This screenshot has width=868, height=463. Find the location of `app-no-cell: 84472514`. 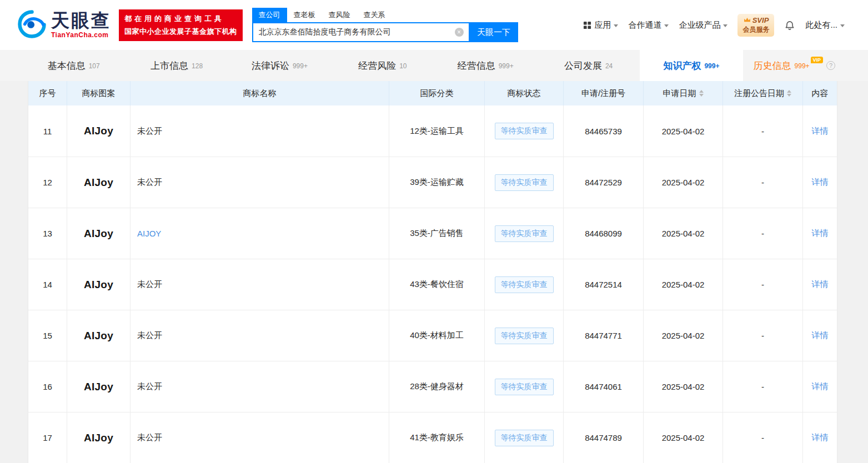

app-no-cell: 84472514 is located at coordinates (604, 284).